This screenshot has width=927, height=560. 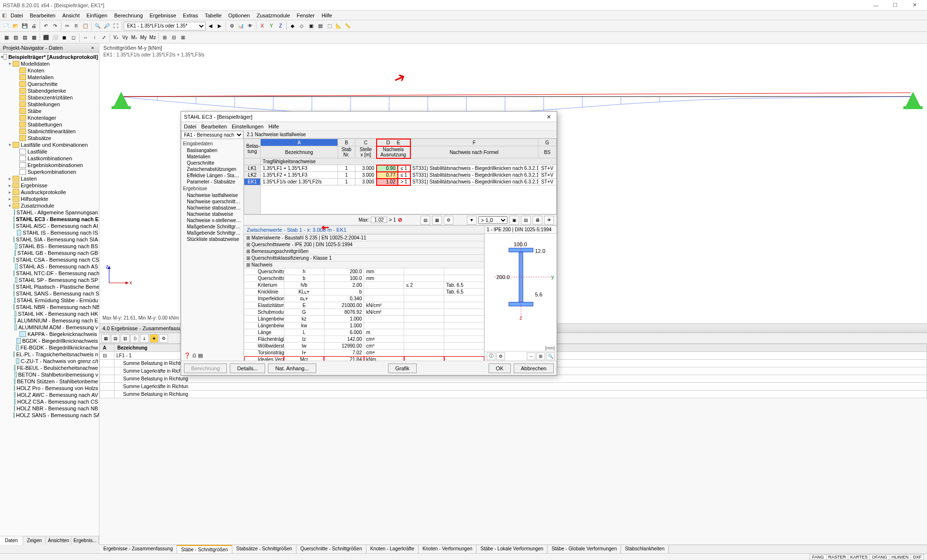 I want to click on tree-node: Ergebniskombinationen, so click(x=49, y=165).